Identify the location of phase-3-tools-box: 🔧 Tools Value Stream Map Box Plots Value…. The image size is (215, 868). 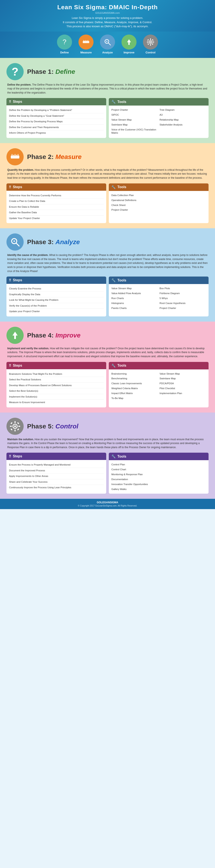
(159, 297).